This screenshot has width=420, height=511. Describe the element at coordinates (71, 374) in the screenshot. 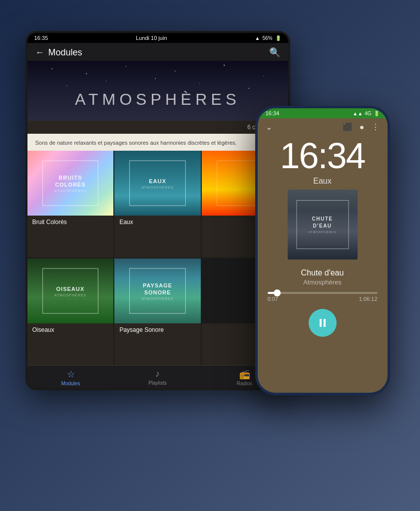

I see `modules-nav-icon: ☆` at that location.